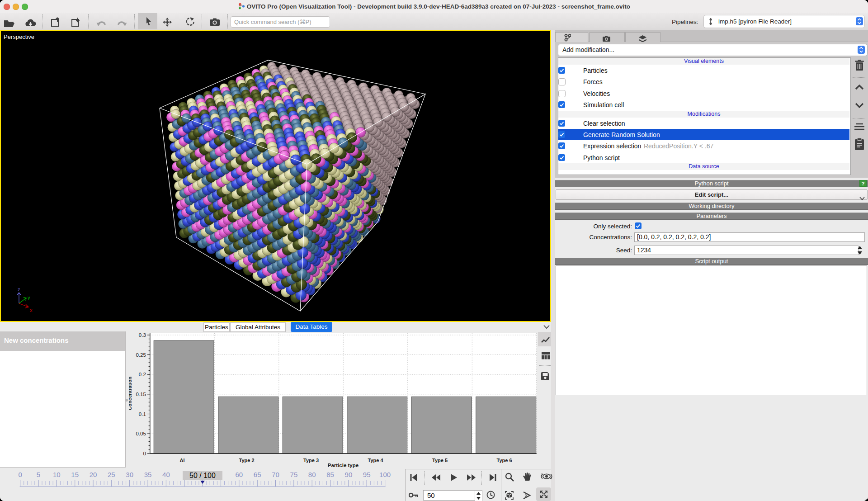 This screenshot has width=868, height=501. Describe the element at coordinates (19, 289) in the screenshot. I see `svg-text: z` at that location.